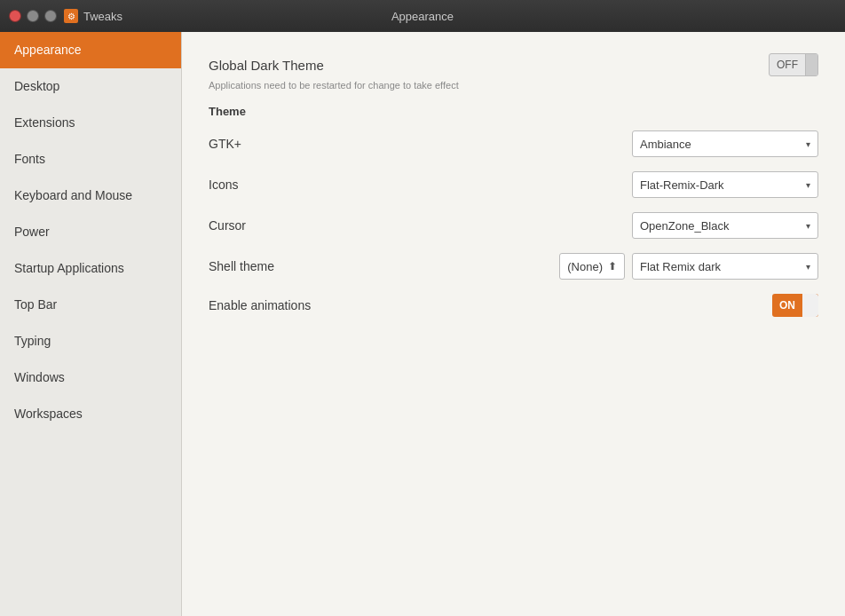  Describe the element at coordinates (224, 185) in the screenshot. I see `icons-label: Icons` at that location.